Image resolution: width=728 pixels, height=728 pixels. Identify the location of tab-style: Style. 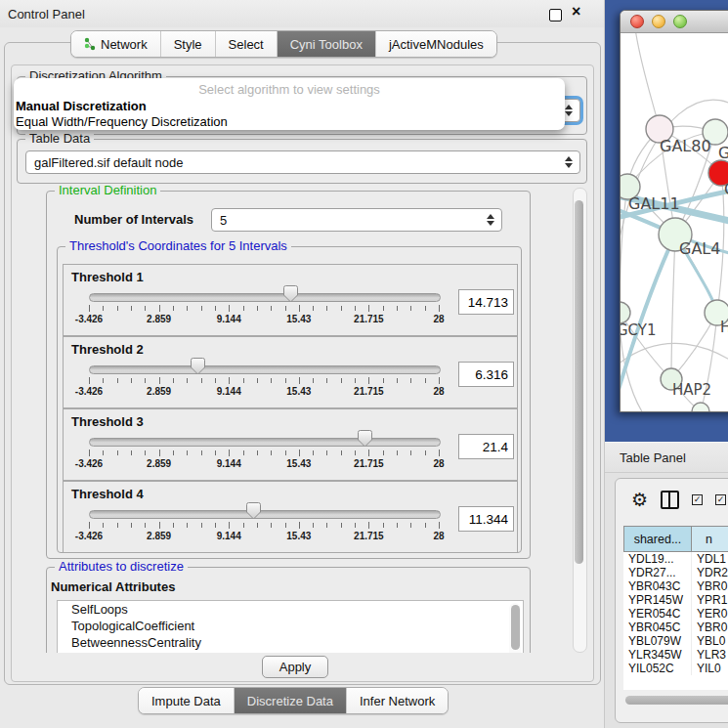
(189, 44).